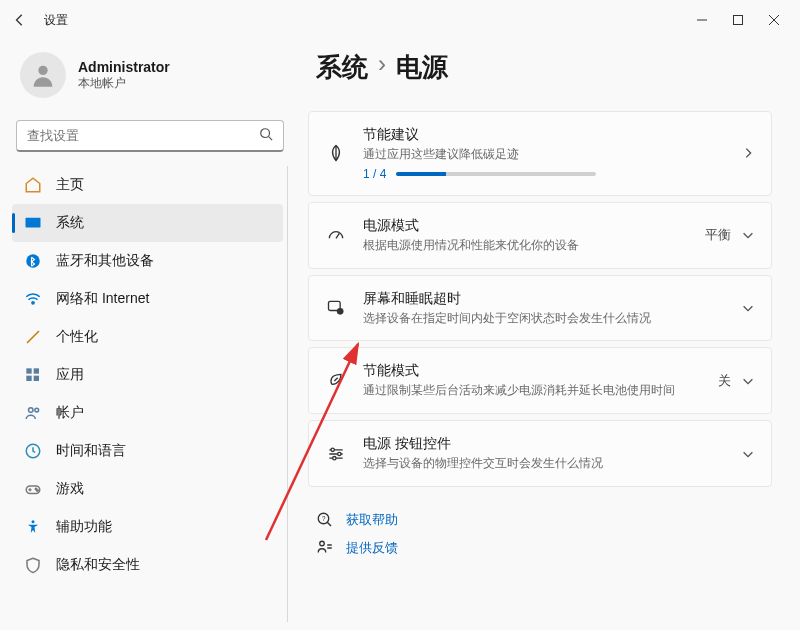 The height and width of the screenshot is (630, 800). What do you see at coordinates (148, 489) in the screenshot?
I see `sidebar-item-gaming: 游戏` at bounding box center [148, 489].